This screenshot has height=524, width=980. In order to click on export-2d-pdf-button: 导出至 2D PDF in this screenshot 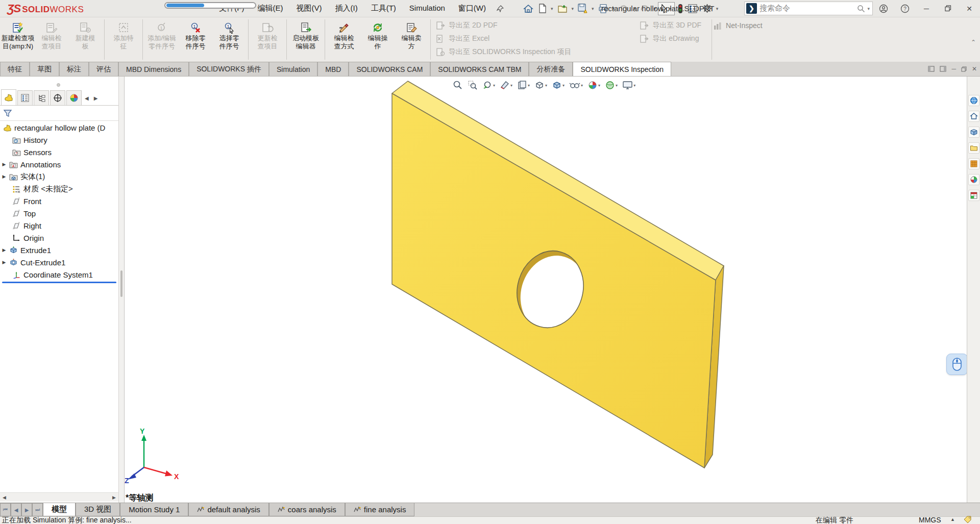, I will do `click(503, 26)`.